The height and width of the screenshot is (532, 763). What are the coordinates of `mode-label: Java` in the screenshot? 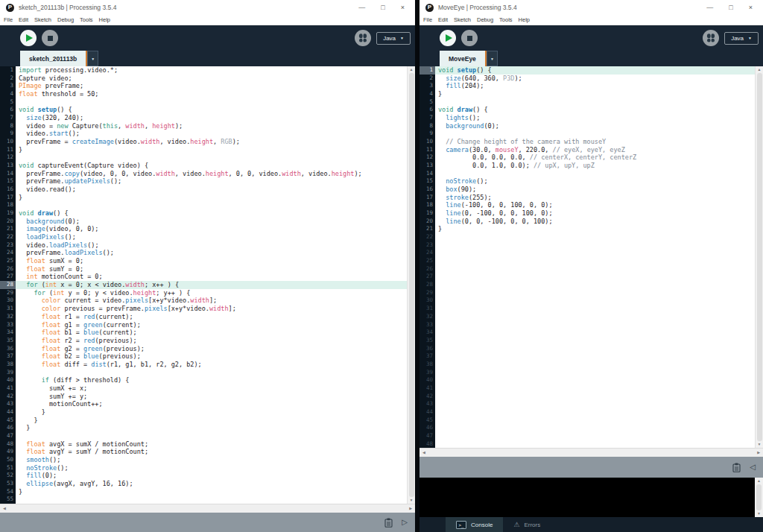 It's located at (738, 39).